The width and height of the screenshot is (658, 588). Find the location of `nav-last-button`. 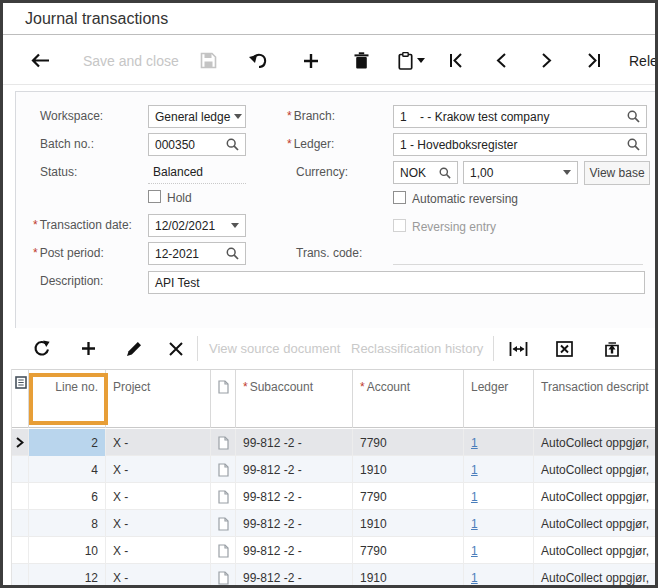

nav-last-button is located at coordinates (594, 60).